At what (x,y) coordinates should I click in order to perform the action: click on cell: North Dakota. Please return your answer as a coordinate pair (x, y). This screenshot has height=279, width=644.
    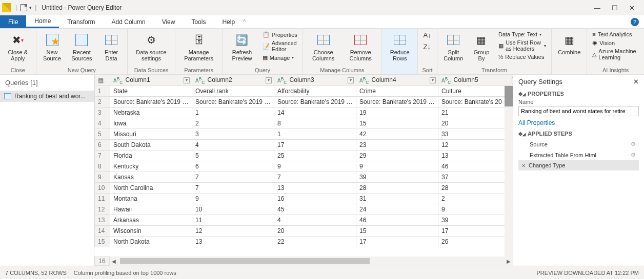
    Looking at the image, I should click on (151, 242).